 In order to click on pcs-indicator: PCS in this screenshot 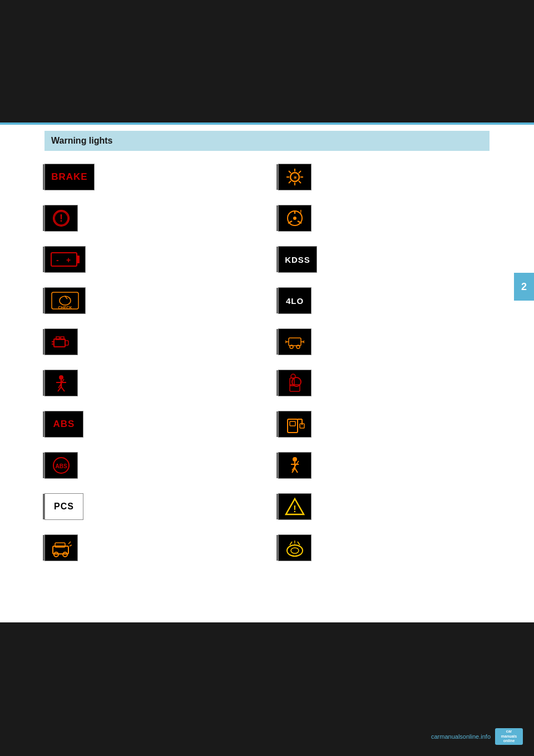, I will do `click(64, 507)`.